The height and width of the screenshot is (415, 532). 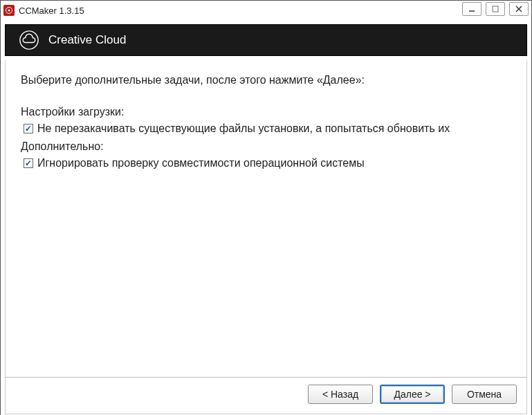 I want to click on checkbox-no-redownload-label: Не перезакачивать существующие файлы уст…, so click(x=244, y=129).